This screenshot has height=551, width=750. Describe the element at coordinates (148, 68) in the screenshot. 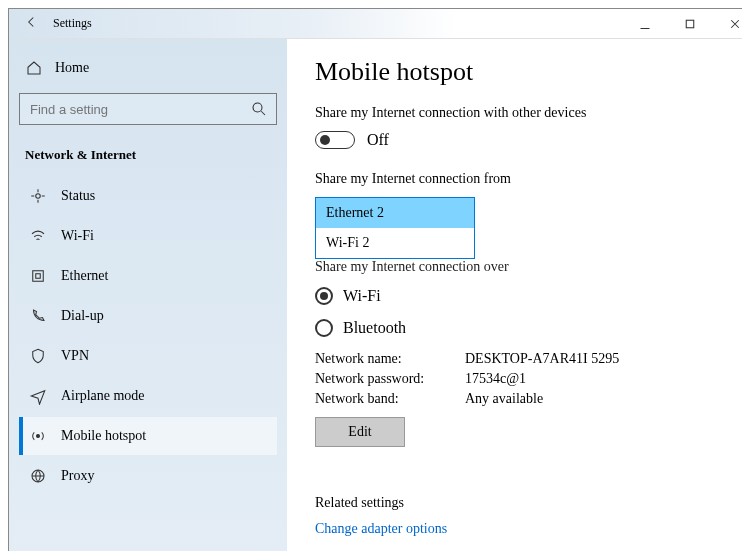

I see `home-link: Home` at that location.